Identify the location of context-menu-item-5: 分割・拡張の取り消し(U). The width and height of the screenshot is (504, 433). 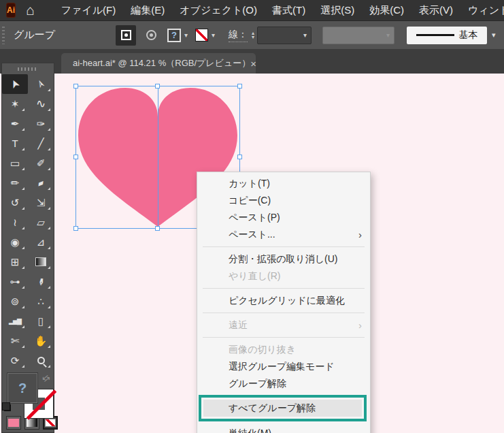
(284, 259).